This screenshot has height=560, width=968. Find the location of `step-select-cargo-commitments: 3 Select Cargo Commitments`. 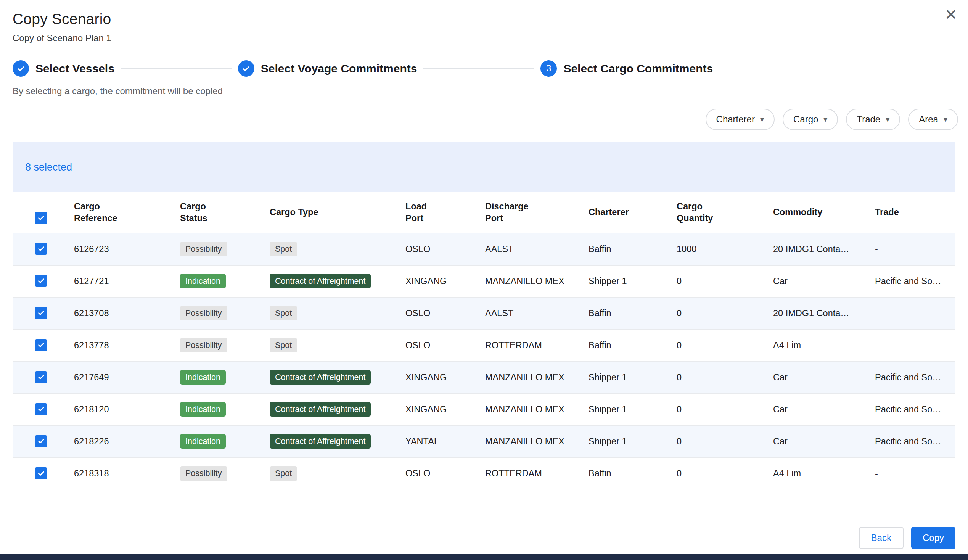

step-select-cargo-commitments: 3 Select Cargo Commitments is located at coordinates (627, 68).